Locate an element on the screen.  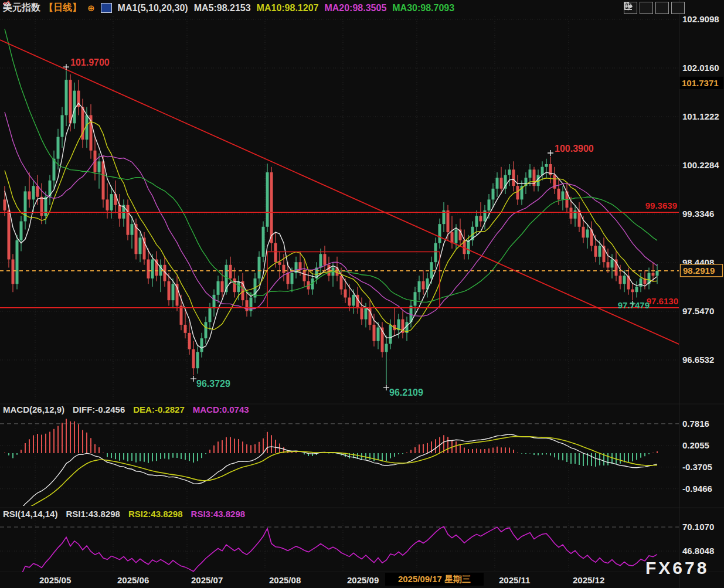
svg-text: 0.7816 is located at coordinates (696, 423).